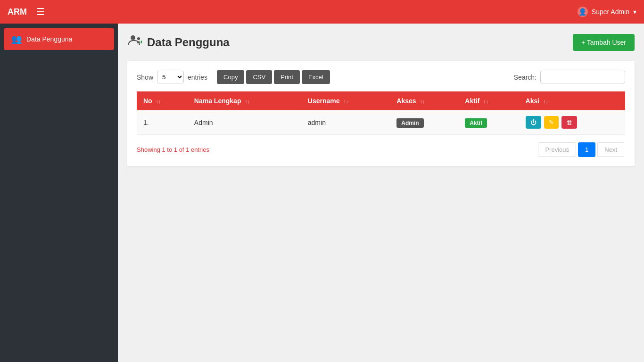  I want to click on action-buttons: ⏻ ✎ 🗑, so click(572, 123).